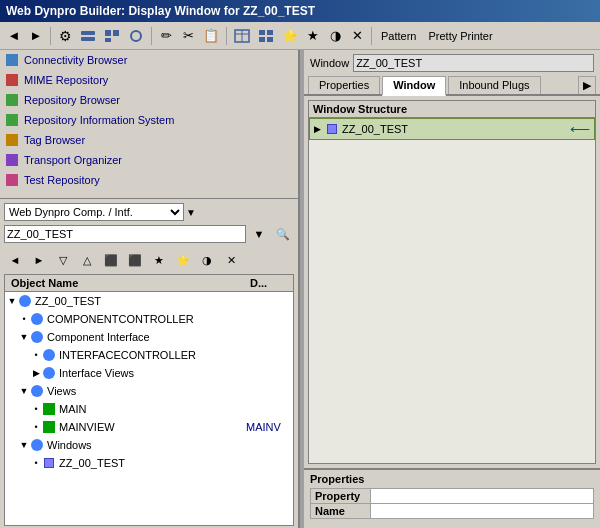  I want to click on type-dropdown: Web Dynpro Comp. / Intf., so click(94, 212).